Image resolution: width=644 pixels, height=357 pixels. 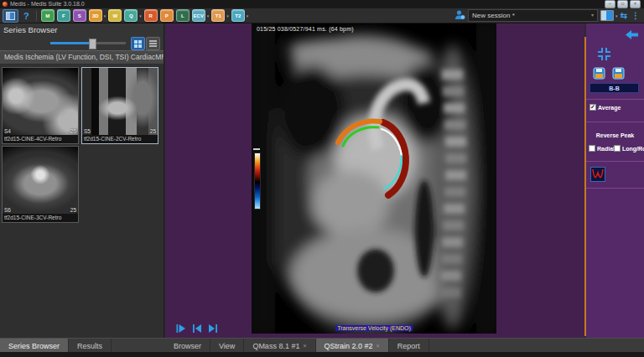 What do you see at coordinates (607, 15) in the screenshot?
I see `view-layout-button` at bounding box center [607, 15].